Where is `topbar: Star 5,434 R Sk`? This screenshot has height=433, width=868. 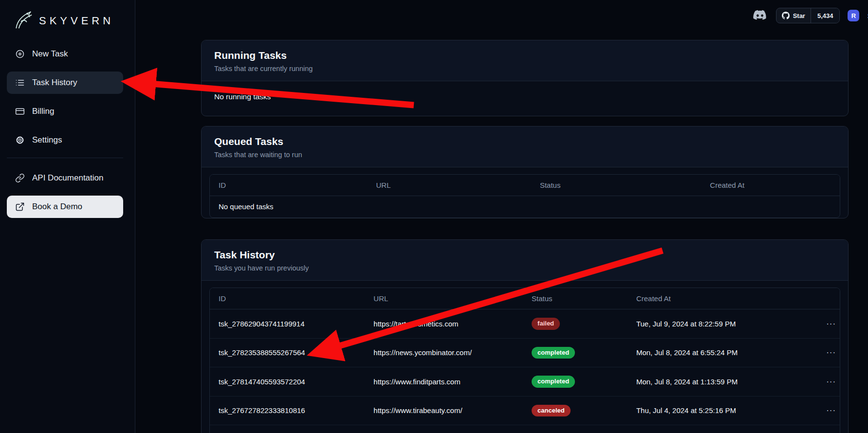
topbar: Star 5,434 R Sk is located at coordinates (810, 16).